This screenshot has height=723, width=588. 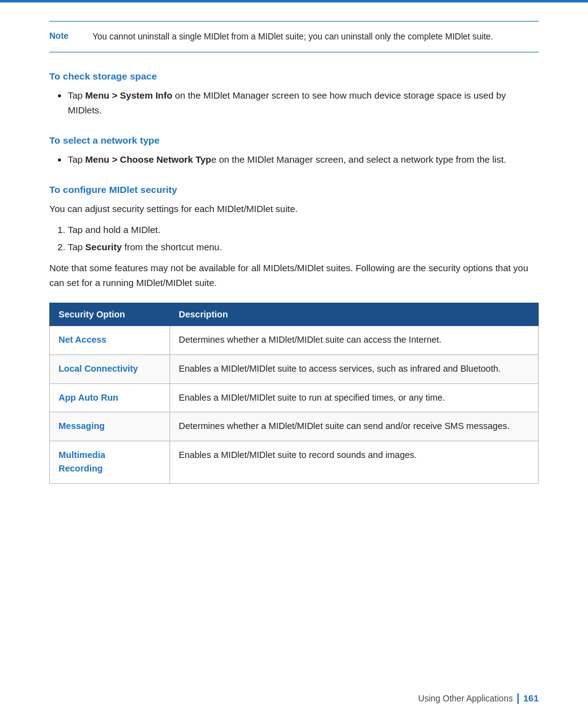 I want to click on note-label: Note, so click(x=65, y=36).